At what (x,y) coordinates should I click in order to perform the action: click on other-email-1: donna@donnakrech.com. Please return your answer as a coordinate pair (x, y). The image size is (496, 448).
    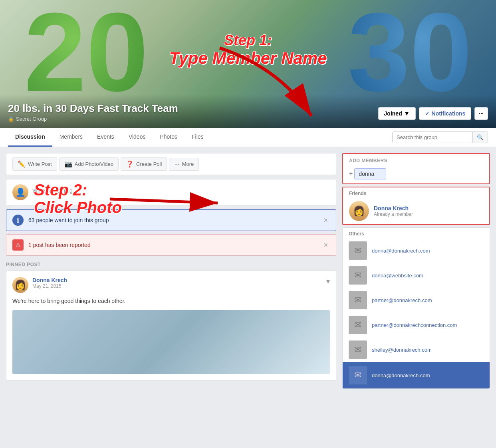
    Looking at the image, I should click on (401, 251).